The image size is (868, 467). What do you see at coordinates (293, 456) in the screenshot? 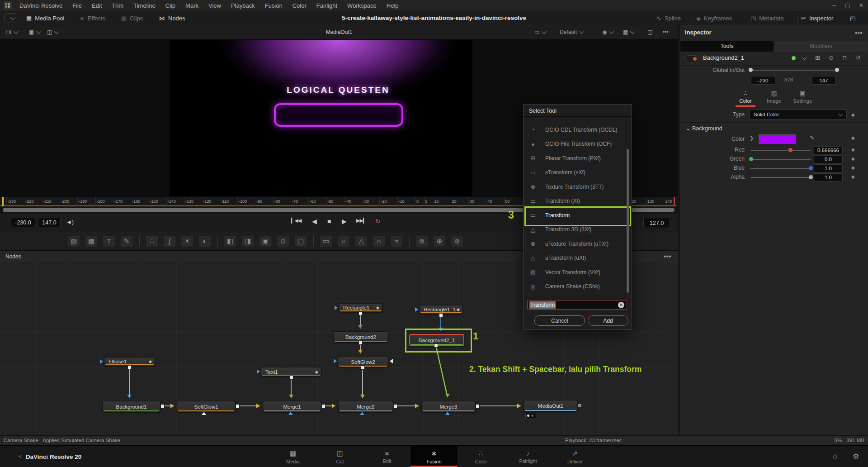
I see `page-tab-media: ▦Media` at bounding box center [293, 456].